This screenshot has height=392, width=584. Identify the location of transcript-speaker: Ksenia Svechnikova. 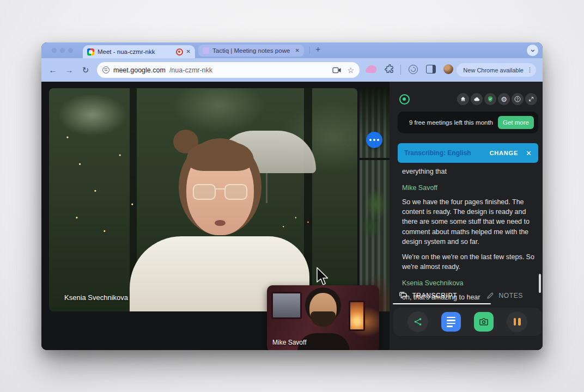
(469, 283).